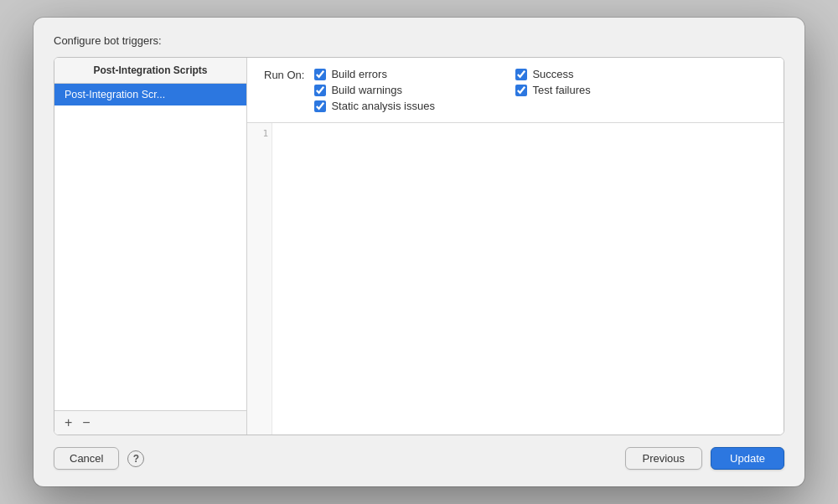  What do you see at coordinates (151, 422) in the screenshot?
I see `left-panel-footer: + −` at bounding box center [151, 422].